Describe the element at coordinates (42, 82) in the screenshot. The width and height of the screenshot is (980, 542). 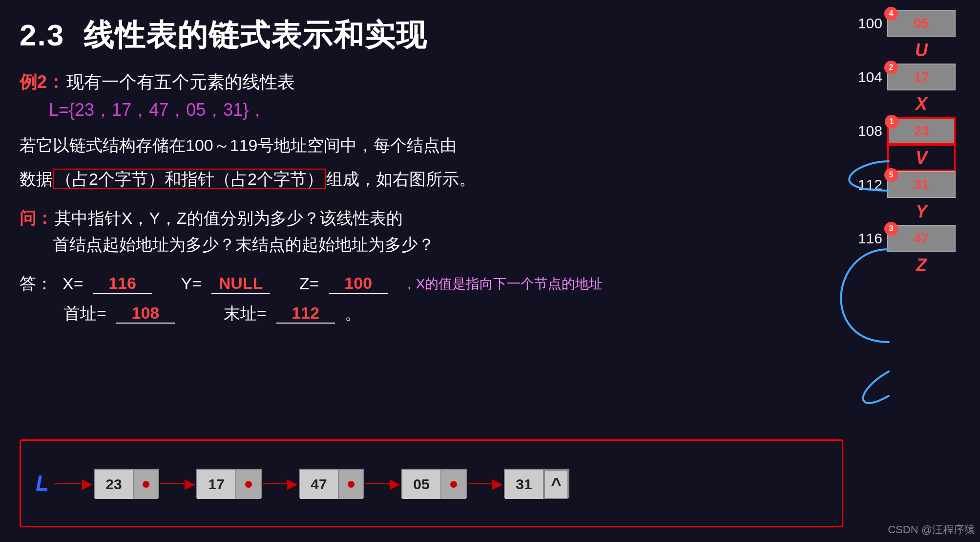
I see `example-label: 例2：` at that location.